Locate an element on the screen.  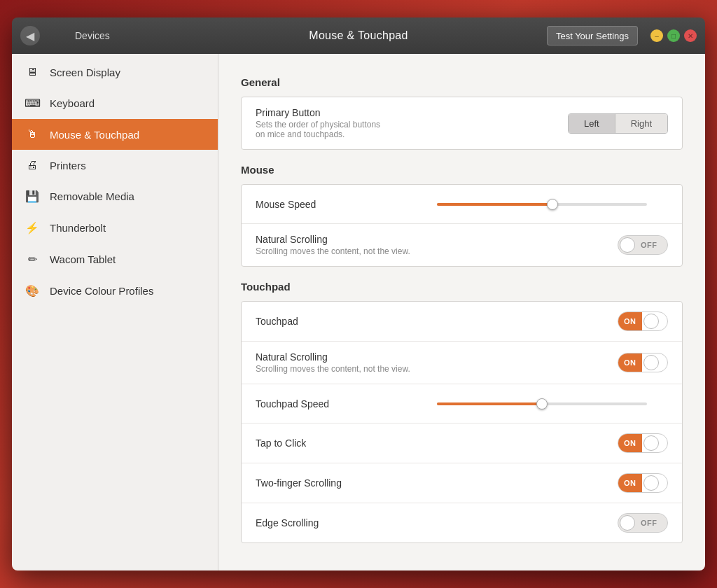
two-finger-scrolling-row: Two-finger Scrolling ON is located at coordinates (462, 483).